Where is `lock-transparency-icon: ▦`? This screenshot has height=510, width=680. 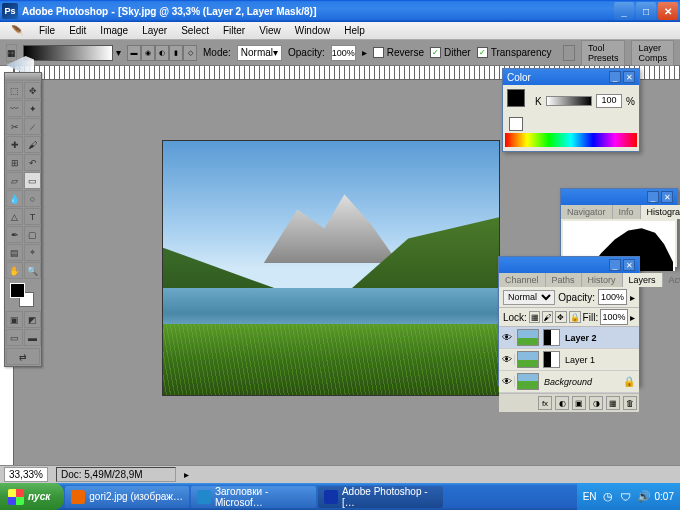 lock-transparency-icon: ▦ is located at coordinates (534, 317).